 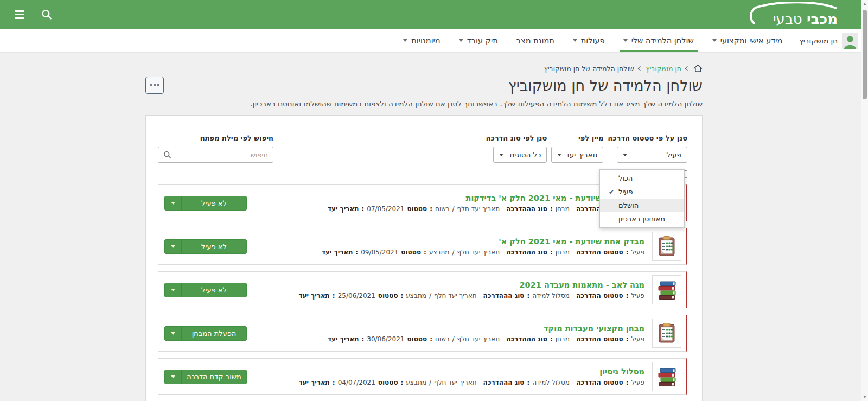 I want to click on breadcrumb-current: שולחן הלמידה של חן מושקוביץ, so click(x=589, y=68).